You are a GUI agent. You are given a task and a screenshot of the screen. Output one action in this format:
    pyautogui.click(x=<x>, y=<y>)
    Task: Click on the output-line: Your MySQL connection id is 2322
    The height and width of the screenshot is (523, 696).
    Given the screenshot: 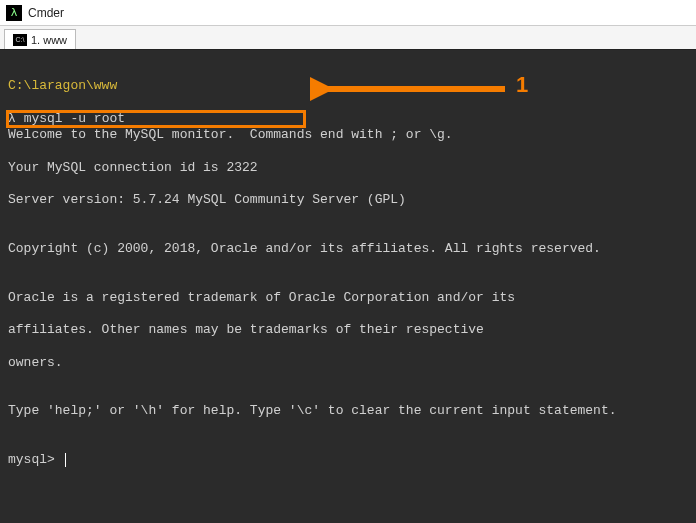 What is the action you would take?
    pyautogui.click(x=348, y=168)
    